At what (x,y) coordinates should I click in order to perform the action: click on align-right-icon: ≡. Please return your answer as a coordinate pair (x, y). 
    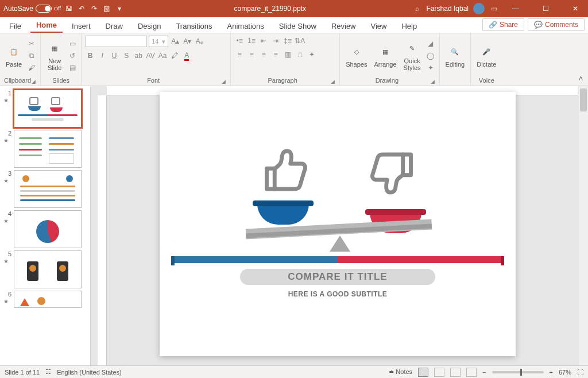
    Looking at the image, I should click on (264, 55).